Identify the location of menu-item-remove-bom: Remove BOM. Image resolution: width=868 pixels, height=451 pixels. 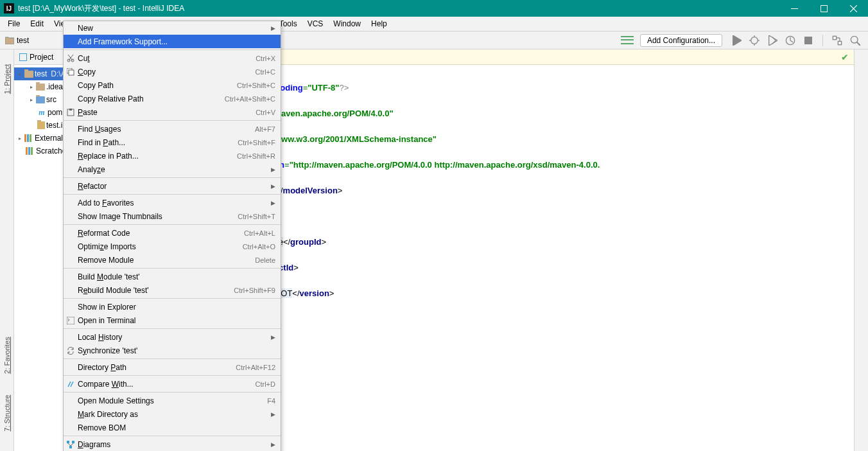
(172, 428).